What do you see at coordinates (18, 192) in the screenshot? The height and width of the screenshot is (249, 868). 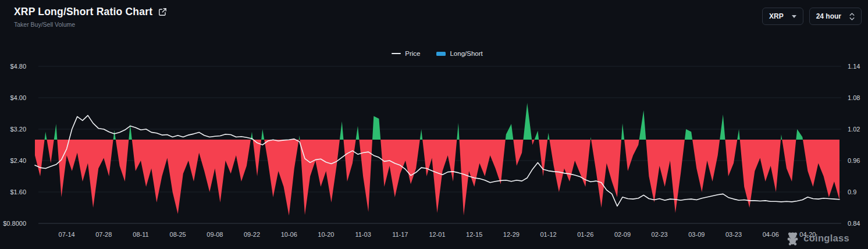 I see `left-axis-tick: $1.60` at bounding box center [18, 192].